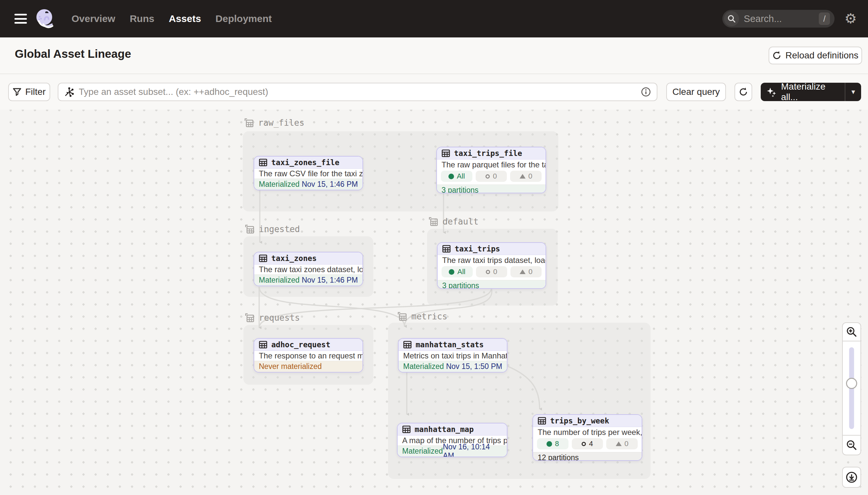 Image resolution: width=868 pixels, height=495 pixels. I want to click on search-placeholder: Search..., so click(781, 19).